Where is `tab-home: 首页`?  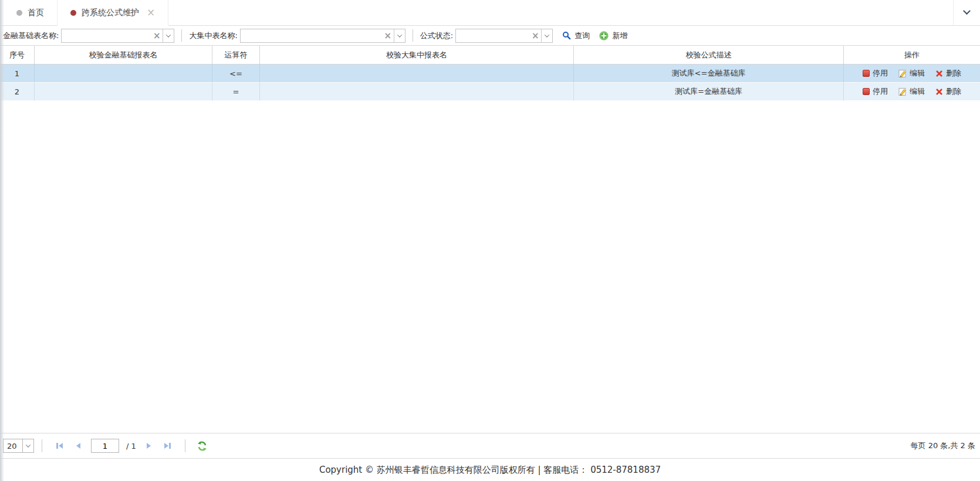 tab-home: 首页 is located at coordinates (31, 13).